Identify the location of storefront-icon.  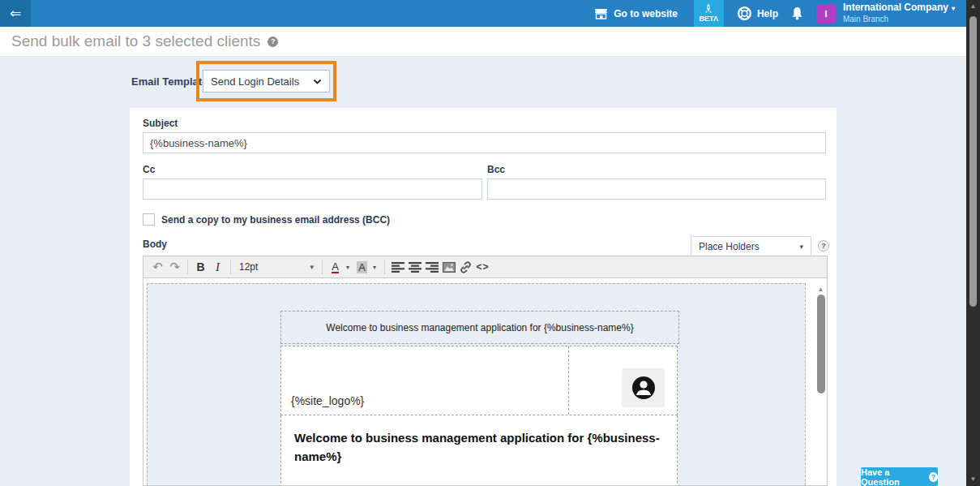
(601, 14).